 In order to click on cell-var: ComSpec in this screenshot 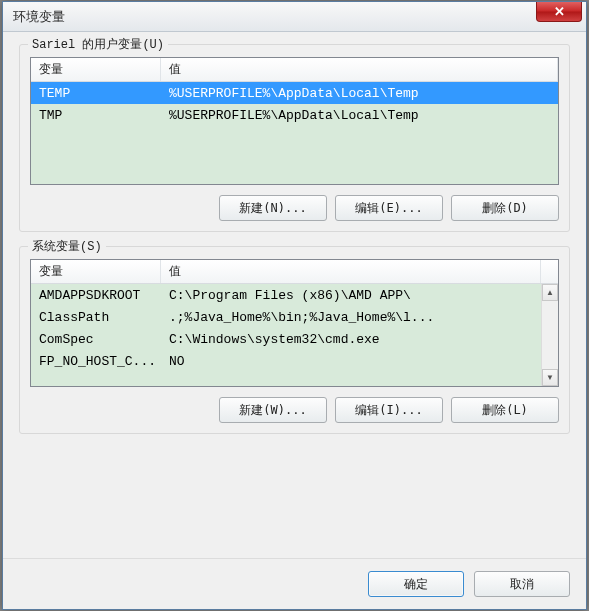, I will do `click(96, 340)`.